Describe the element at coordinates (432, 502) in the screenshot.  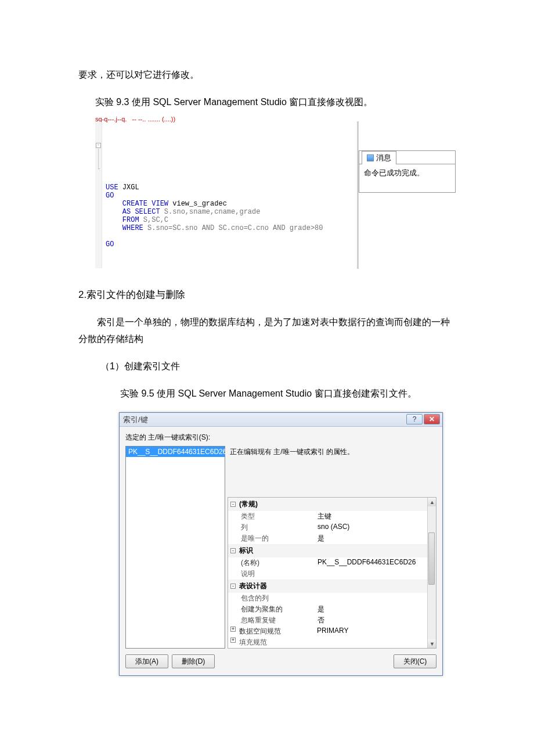
I see `scroll-up-icon: ▲` at that location.